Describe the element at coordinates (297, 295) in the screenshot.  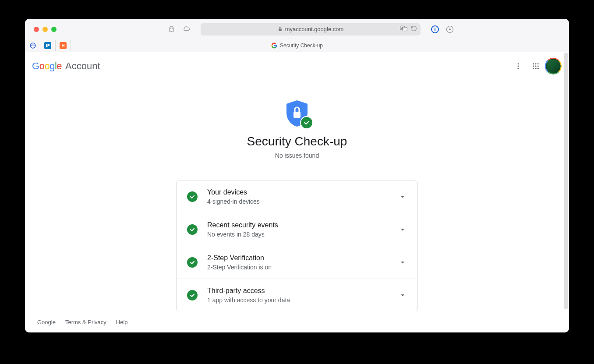
I see `checkup-row-thirdparty: Third-party access 1 app with access to …` at that location.